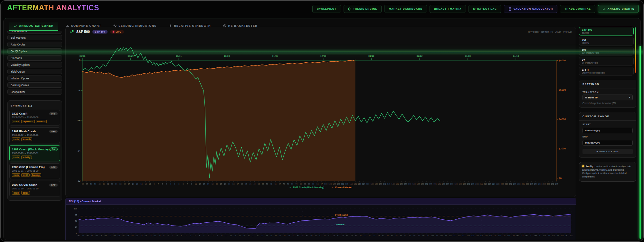 This screenshot has height=242, width=644. Describe the element at coordinates (35, 92) in the screenshot. I see `sidebar-item-geopolitical: Geopolitical` at that location.